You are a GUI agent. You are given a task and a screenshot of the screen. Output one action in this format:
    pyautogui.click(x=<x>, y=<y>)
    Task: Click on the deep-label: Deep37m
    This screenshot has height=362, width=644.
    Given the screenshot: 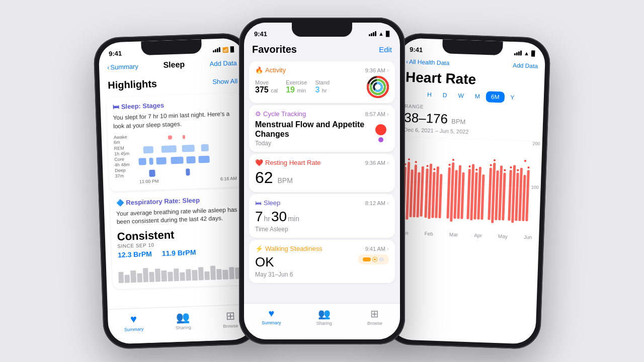 What is the action you would take?
    pyautogui.click(x=127, y=173)
    